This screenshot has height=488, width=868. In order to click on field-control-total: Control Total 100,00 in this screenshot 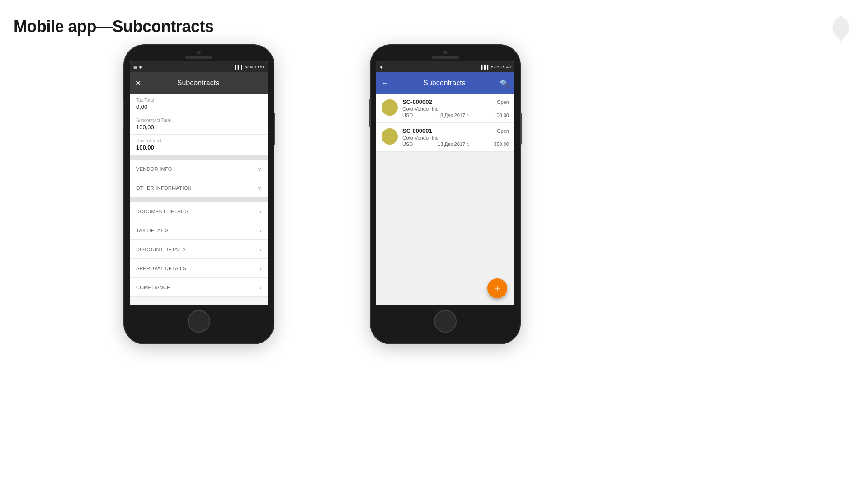, I will do `click(199, 145)`.